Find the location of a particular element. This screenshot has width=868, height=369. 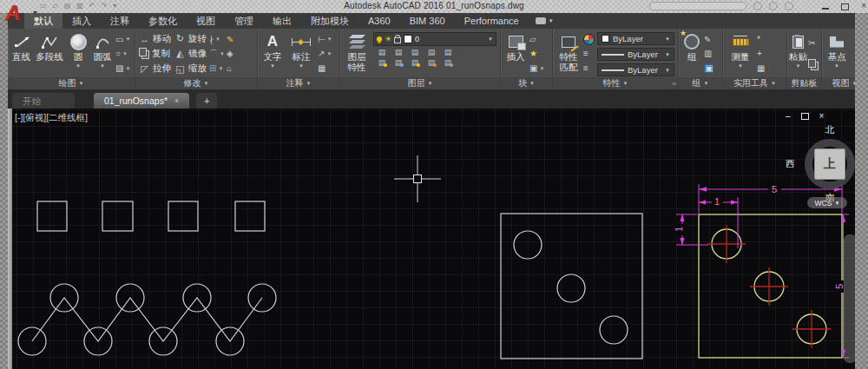

layer-freeze-button: ▤ is located at coordinates (415, 52).